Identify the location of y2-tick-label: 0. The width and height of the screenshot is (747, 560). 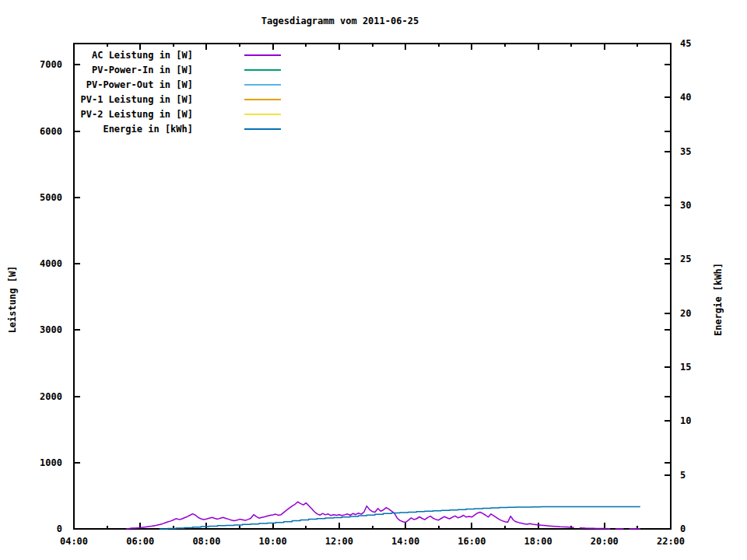
(683, 529).